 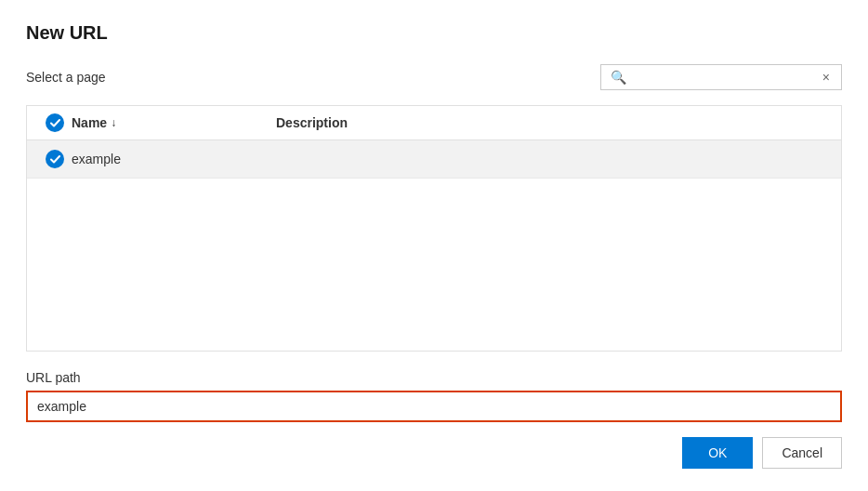 What do you see at coordinates (434, 378) in the screenshot?
I see `url-path-label: URL path` at bounding box center [434, 378].